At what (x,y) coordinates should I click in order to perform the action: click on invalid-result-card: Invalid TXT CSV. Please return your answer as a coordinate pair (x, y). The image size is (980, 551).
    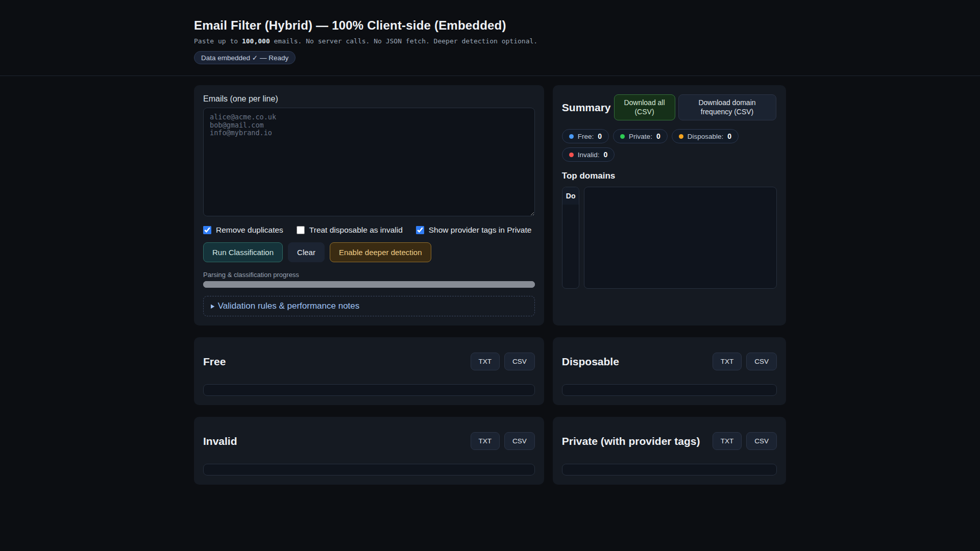
    Looking at the image, I should click on (369, 451).